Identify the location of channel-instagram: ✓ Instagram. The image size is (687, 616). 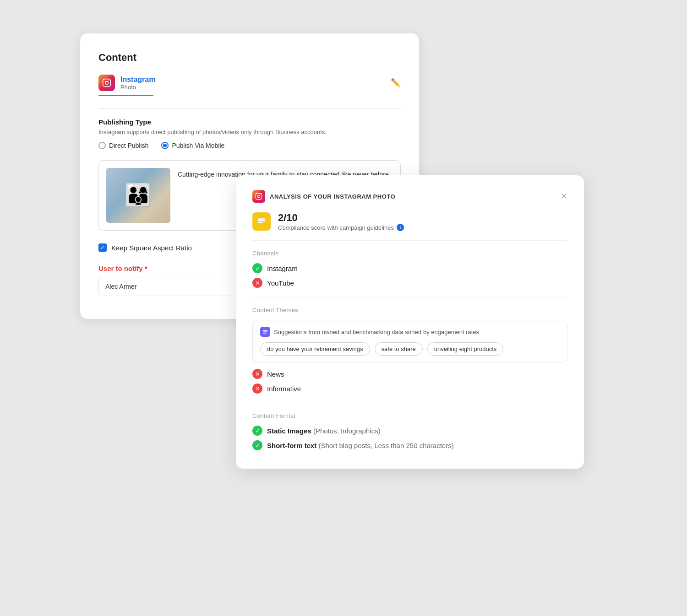
(410, 268).